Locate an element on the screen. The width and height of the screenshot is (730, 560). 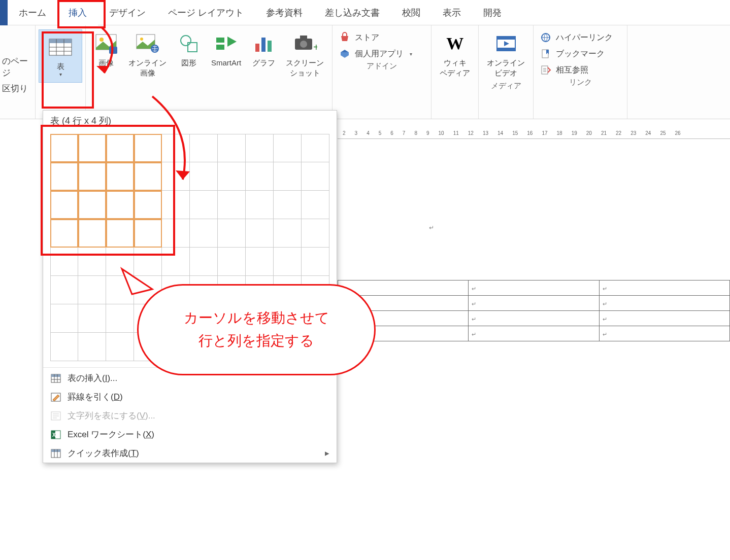
hyperlink-icon is located at coordinates (546, 38).